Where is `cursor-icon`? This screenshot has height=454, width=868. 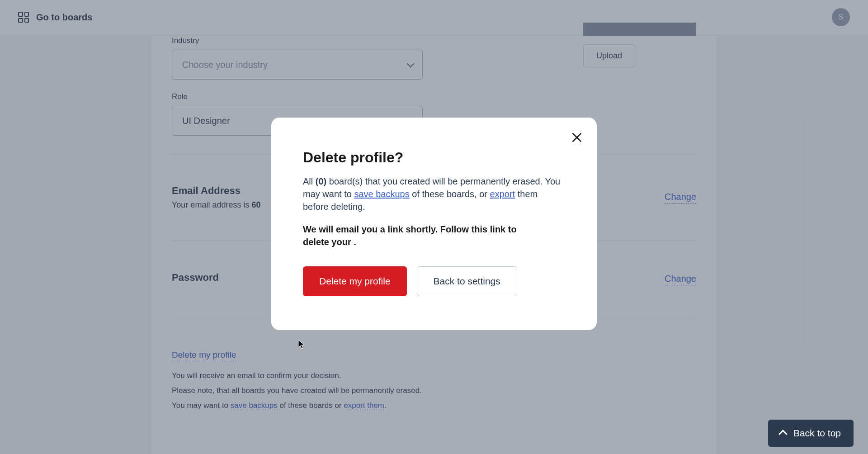
cursor-icon is located at coordinates (302, 345).